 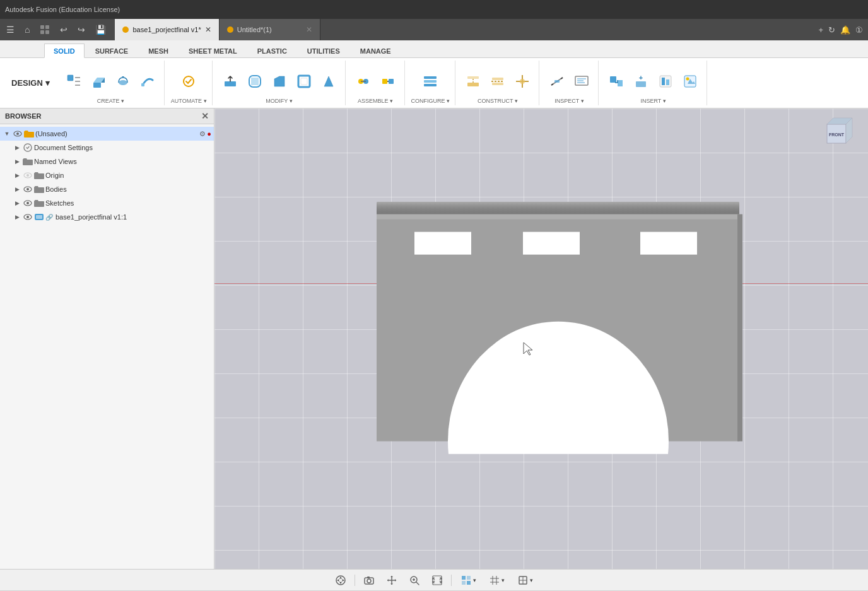 I want to click on root-eye-icon, so click(x=18, y=134).